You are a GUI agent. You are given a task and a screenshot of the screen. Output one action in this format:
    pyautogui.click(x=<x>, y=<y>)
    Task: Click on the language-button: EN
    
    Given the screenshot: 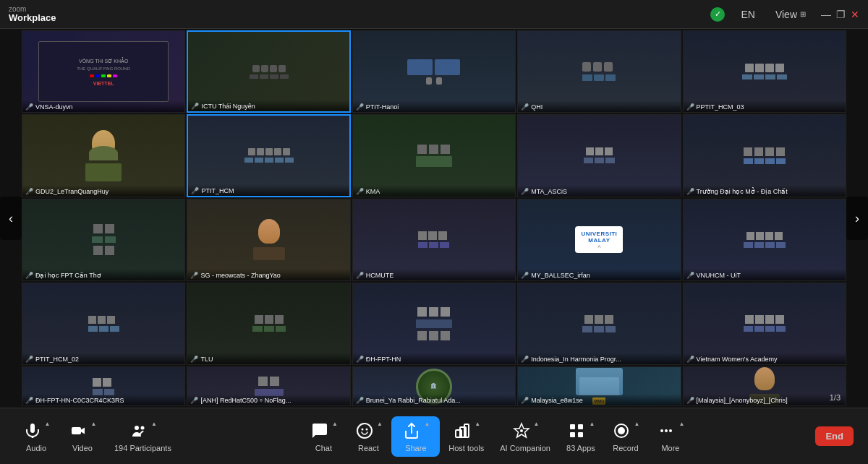 What is the action you would take?
    pyautogui.click(x=748, y=14)
    